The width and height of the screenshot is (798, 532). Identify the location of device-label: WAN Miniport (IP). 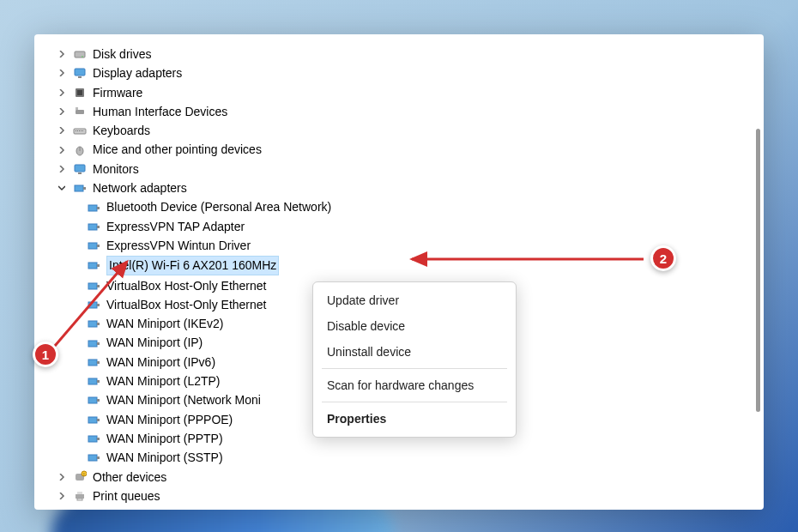
(154, 342).